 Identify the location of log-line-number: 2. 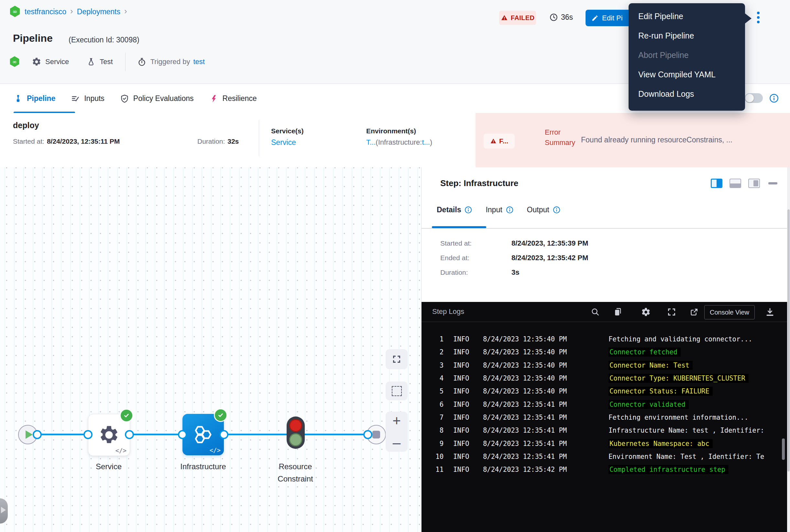
(438, 352).